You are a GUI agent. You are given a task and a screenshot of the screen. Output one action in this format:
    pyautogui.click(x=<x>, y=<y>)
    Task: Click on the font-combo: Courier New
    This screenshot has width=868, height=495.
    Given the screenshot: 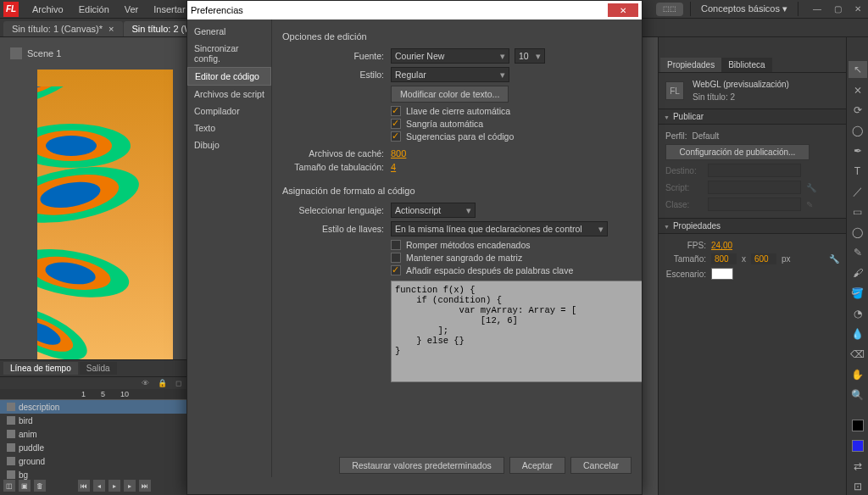 What is the action you would take?
    pyautogui.click(x=450, y=56)
    